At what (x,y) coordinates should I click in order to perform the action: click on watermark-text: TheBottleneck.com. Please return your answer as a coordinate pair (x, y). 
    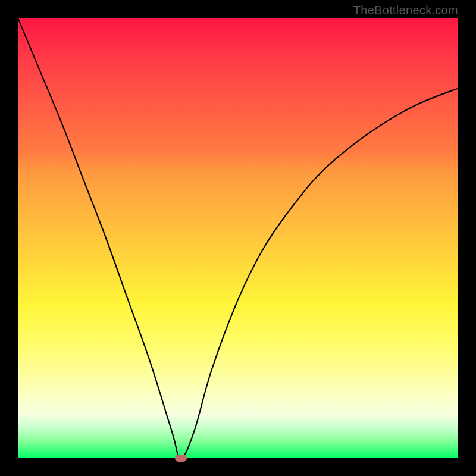
    Looking at the image, I should click on (406, 11).